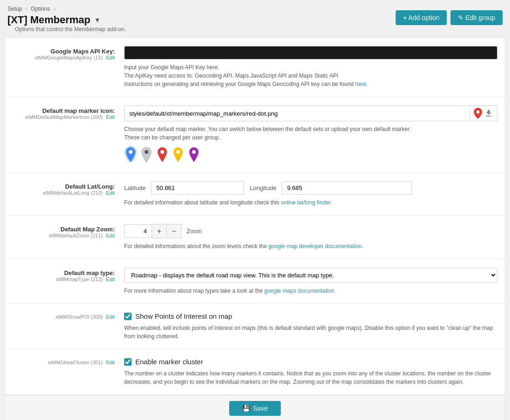 Image resolution: width=510 pixels, height=420 pixels. What do you see at coordinates (111, 317) in the screenshot?
I see `edit-link-show-poi: Edit` at bounding box center [111, 317].